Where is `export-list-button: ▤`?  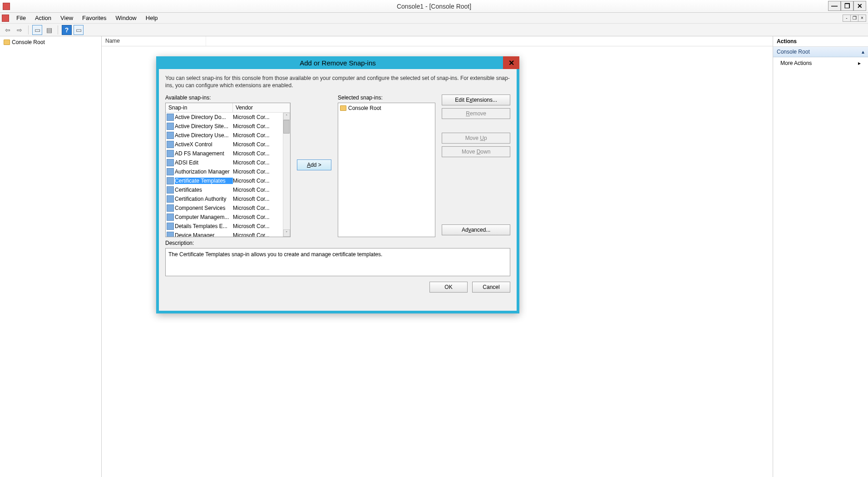
export-list-button: ▤ is located at coordinates (49, 30).